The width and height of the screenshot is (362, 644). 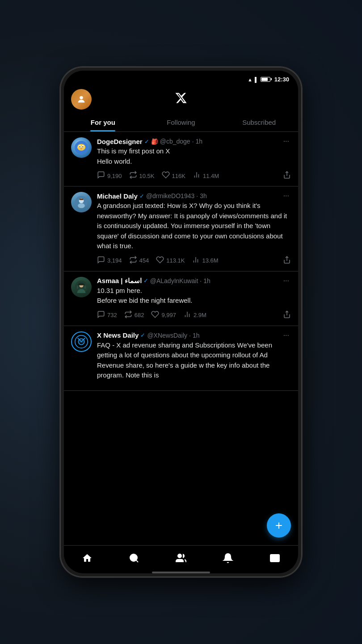 What do you see at coordinates (286, 281) in the screenshot?
I see `tweet-more-3: ···` at bounding box center [286, 281].